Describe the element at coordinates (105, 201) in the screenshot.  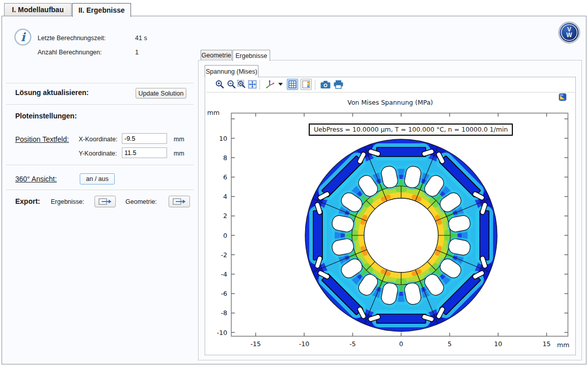
I see `export-results-button` at that location.